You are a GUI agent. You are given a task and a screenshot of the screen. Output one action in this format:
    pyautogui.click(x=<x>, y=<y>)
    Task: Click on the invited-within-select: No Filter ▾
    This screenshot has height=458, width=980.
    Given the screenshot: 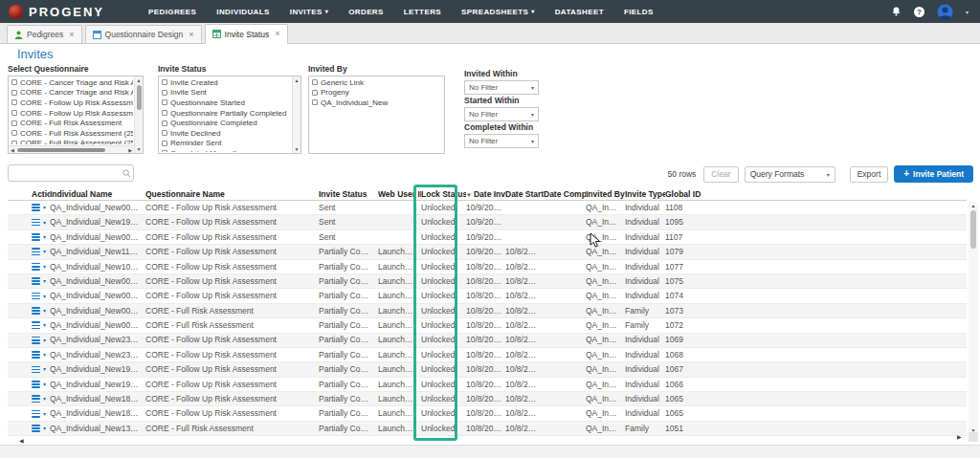 What is the action you would take?
    pyautogui.click(x=501, y=88)
    